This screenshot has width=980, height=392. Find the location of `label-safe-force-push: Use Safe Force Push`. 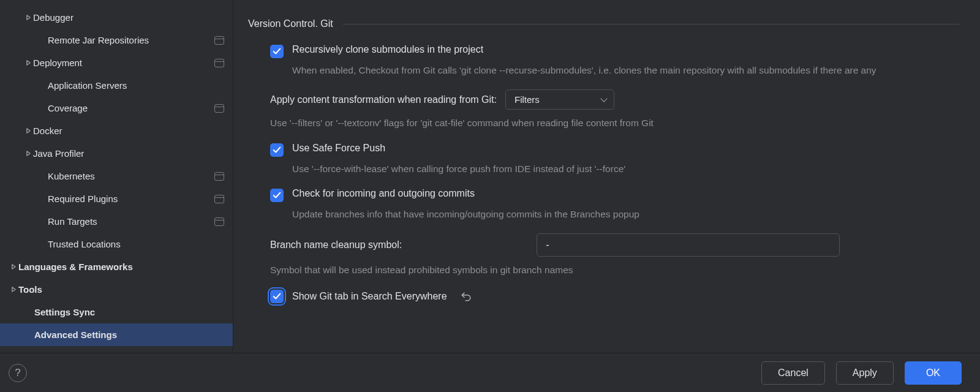

label-safe-force-push: Use Safe Force Push is located at coordinates (339, 148).